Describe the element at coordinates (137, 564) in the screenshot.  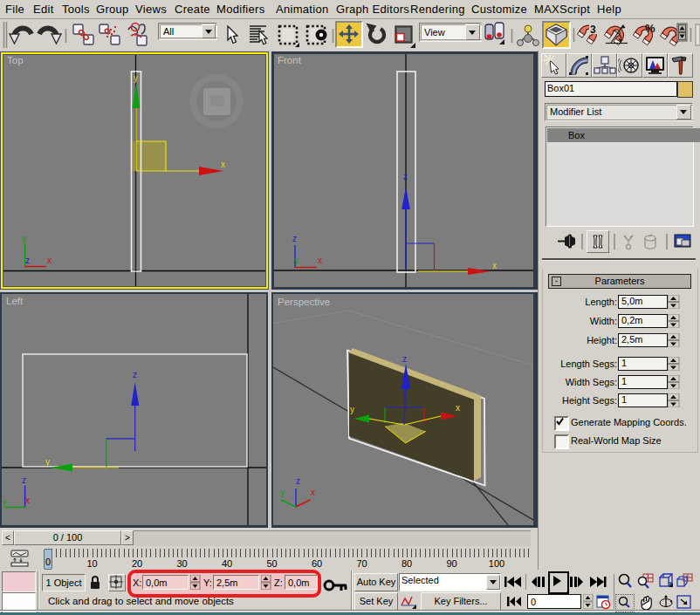
I see `svg-text: 20` at that location.